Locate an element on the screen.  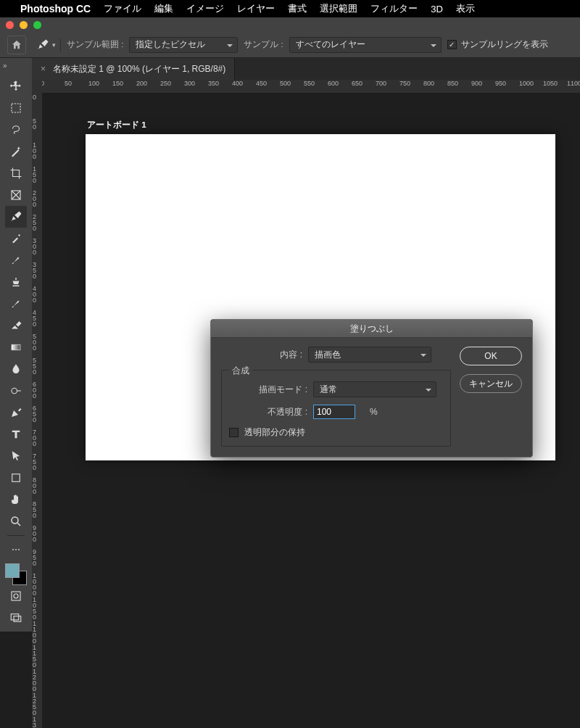
move-tool is located at coordinates (16, 86).